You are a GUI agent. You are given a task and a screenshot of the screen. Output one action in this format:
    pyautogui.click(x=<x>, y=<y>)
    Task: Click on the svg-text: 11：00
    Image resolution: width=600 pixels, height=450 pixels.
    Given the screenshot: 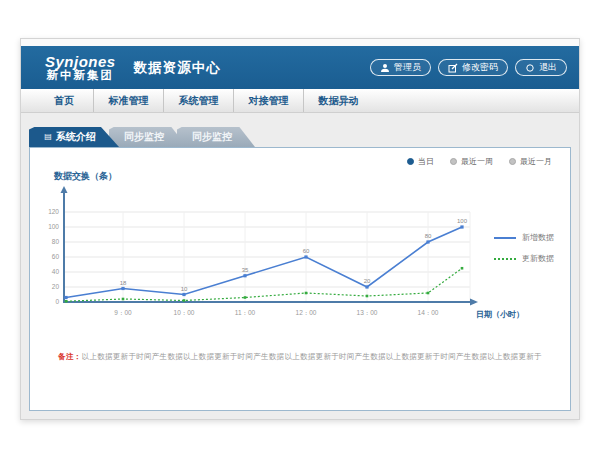 What is the action you would take?
    pyautogui.click(x=246, y=312)
    